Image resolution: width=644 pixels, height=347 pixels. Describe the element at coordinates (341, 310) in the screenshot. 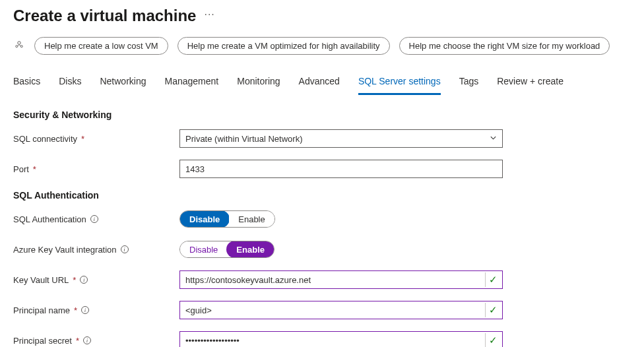

I see `input-principal-name` at that location.